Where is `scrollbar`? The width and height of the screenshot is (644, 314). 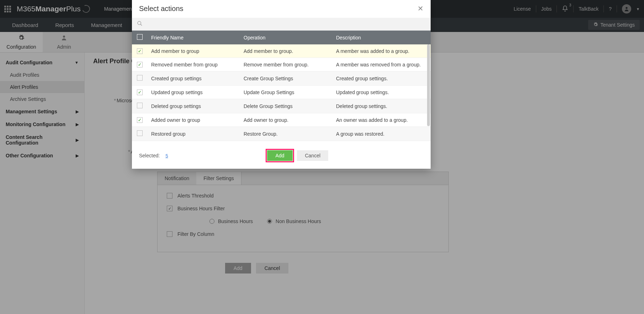 scrollbar is located at coordinates (429, 94).